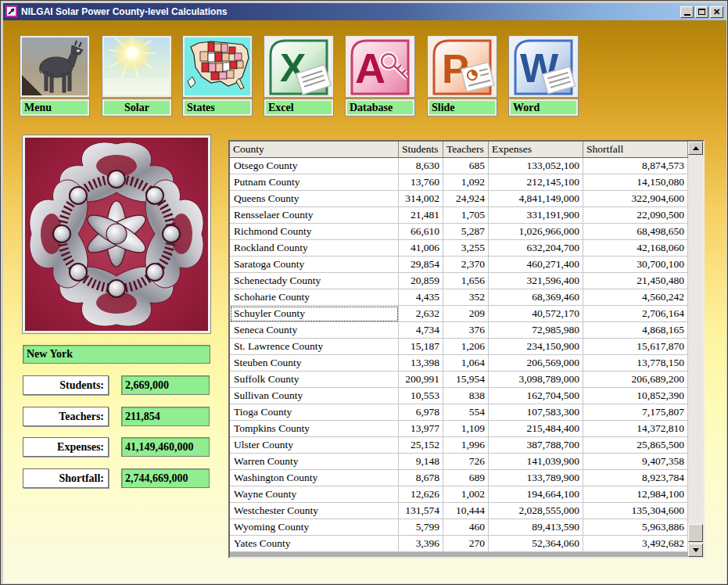  Describe the element at coordinates (421, 494) in the screenshot. I see `table-cell: 12,626` at that location.